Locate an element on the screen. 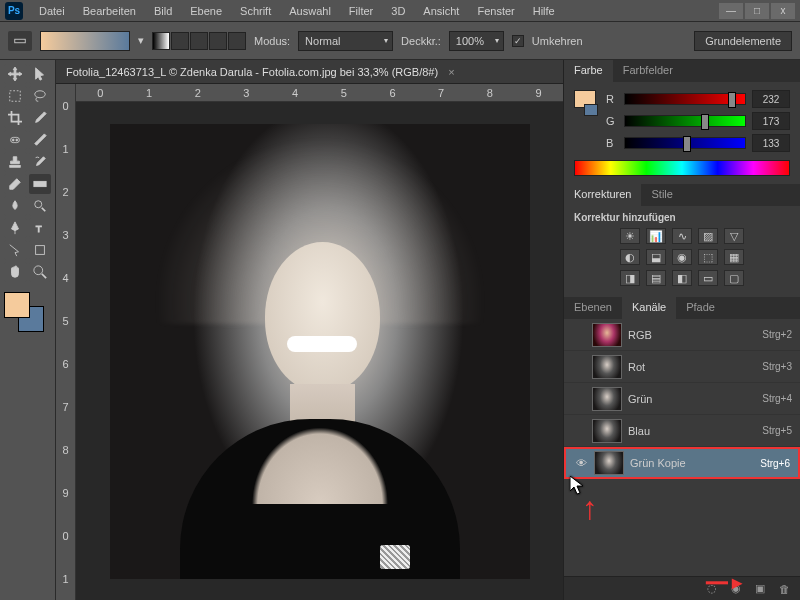  type-tool: T is located at coordinates (40, 228).